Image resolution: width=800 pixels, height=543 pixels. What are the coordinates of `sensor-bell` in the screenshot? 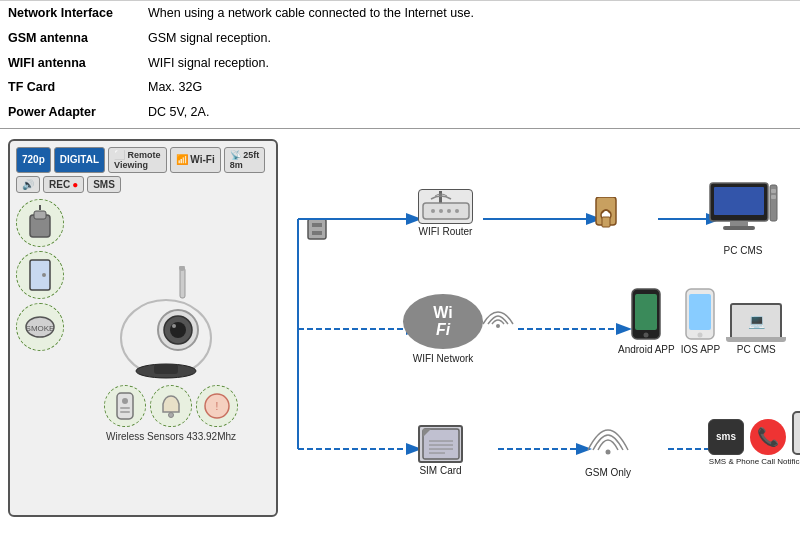 It's located at (171, 406).